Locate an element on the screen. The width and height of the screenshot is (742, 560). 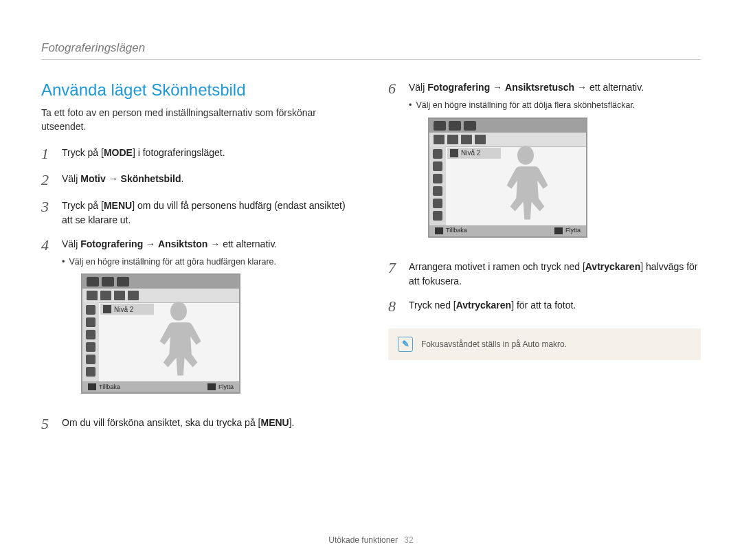
step-number: 7 is located at coordinates (394, 268).